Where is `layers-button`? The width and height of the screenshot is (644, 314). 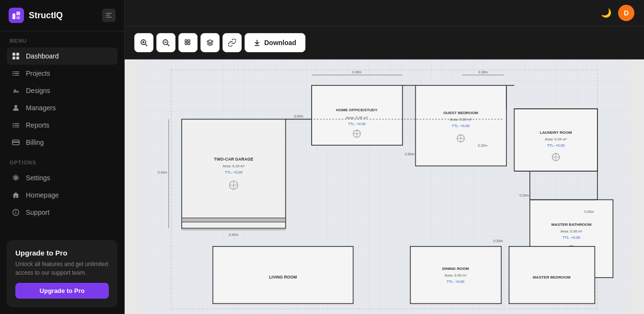 layers-button is located at coordinates (210, 43).